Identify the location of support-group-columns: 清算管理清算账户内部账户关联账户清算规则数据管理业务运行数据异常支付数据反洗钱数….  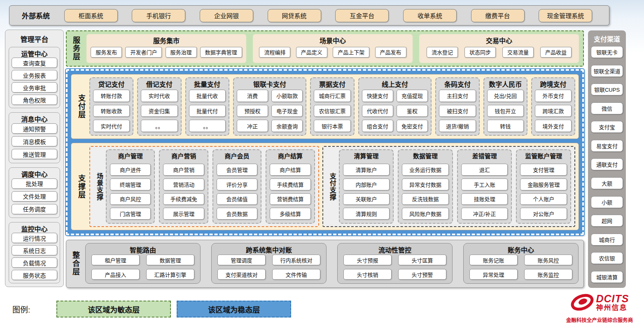
(455, 187).